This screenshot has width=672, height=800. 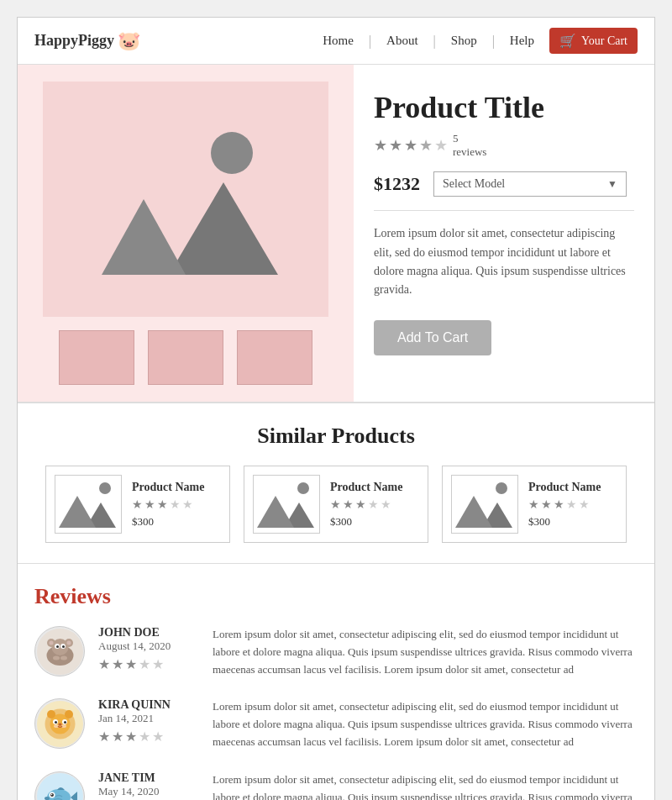 I want to click on price-model-row: $1232 Select Model ▼, so click(x=504, y=192).